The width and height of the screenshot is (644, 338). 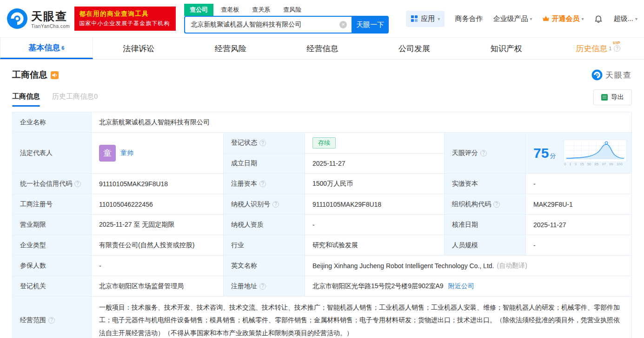 What do you see at coordinates (323, 48) in the screenshot?
I see `tab-operation-info: 经营信息` at bounding box center [323, 48].